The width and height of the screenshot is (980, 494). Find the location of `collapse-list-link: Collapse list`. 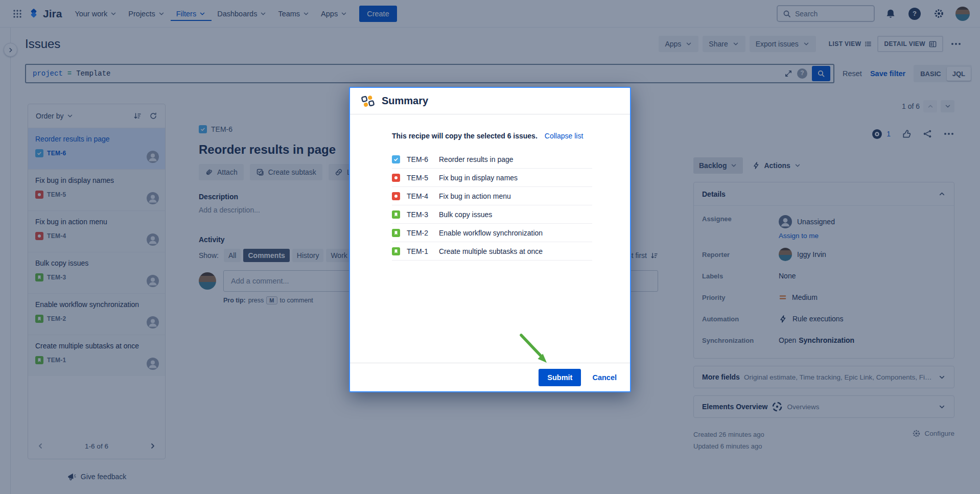

collapse-list-link: Collapse list is located at coordinates (564, 136).